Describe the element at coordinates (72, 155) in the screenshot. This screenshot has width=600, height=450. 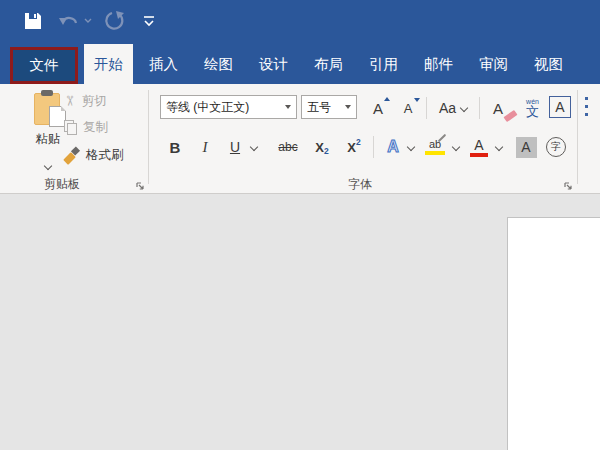
I see `format-painter-icon` at that location.